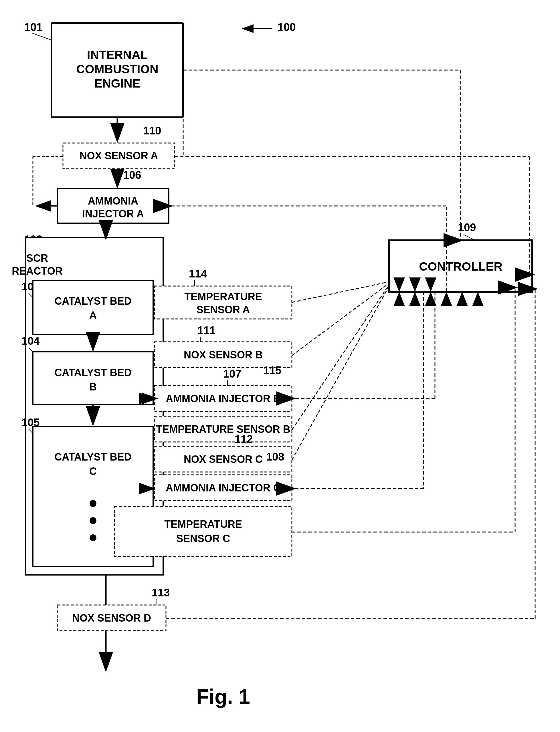 This screenshot has height=732, width=560. Describe the element at coordinates (272, 370) in the screenshot. I see `ref-115: 115` at that location.